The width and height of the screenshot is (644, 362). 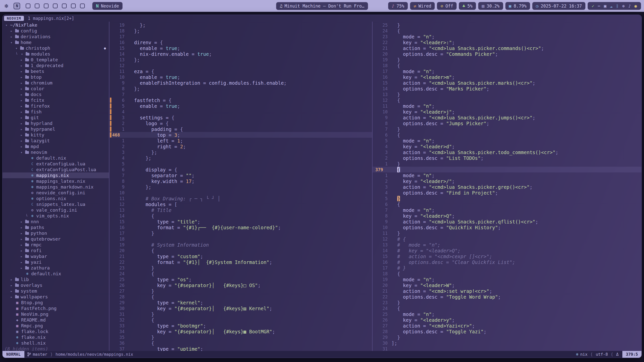 I want to click on code-line: 5, so click(x=241, y=164).